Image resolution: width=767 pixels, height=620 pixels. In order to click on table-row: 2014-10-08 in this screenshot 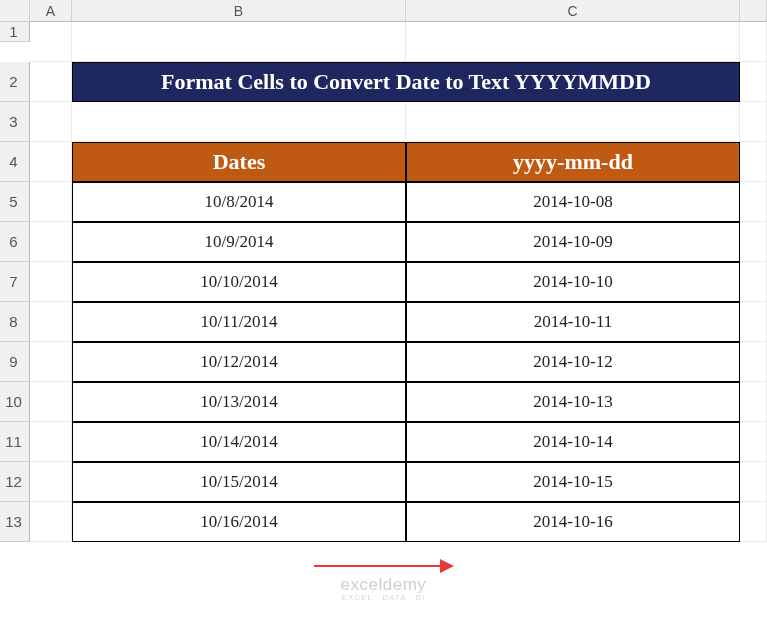, I will do `click(573, 202)`.